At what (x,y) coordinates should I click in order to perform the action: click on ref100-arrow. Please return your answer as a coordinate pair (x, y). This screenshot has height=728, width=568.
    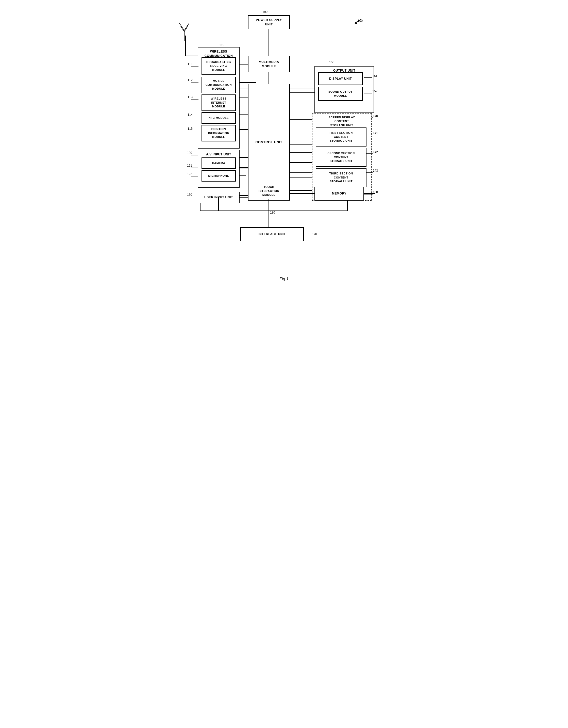
    Looking at the image, I should click on (355, 21).